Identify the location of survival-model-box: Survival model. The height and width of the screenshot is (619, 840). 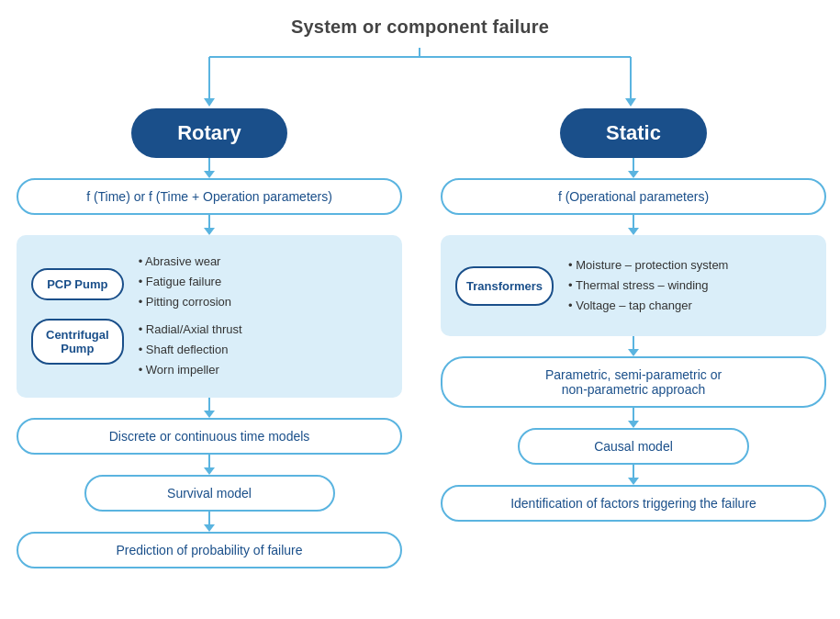
(209, 493).